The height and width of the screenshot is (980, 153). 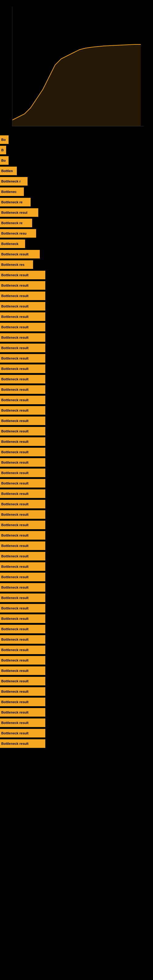 What do you see at coordinates (76, 181) in the screenshot?
I see `growing-bar-item: Bottleneck r` at bounding box center [76, 181].